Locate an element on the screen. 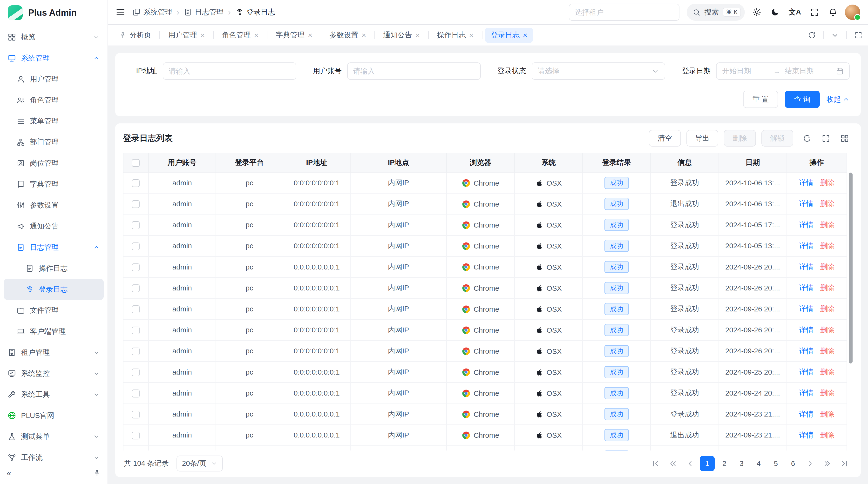  select-all-checkbox is located at coordinates (135, 163).